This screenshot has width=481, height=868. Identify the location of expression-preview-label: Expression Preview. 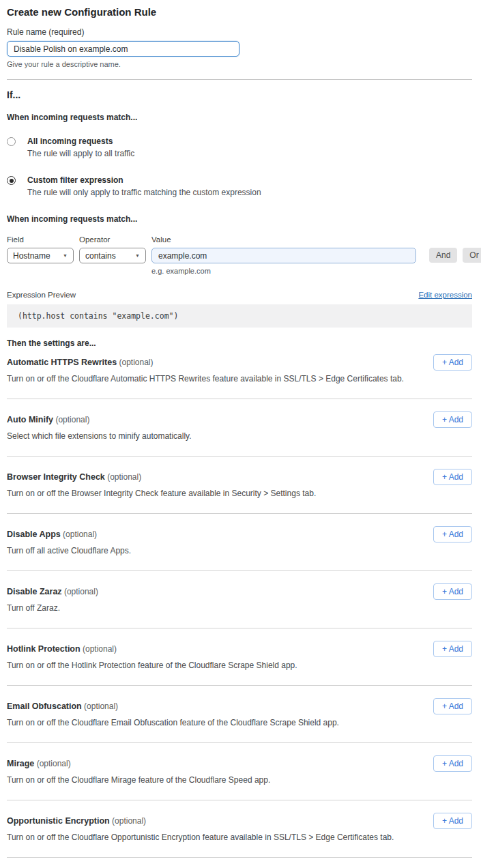
(41, 295).